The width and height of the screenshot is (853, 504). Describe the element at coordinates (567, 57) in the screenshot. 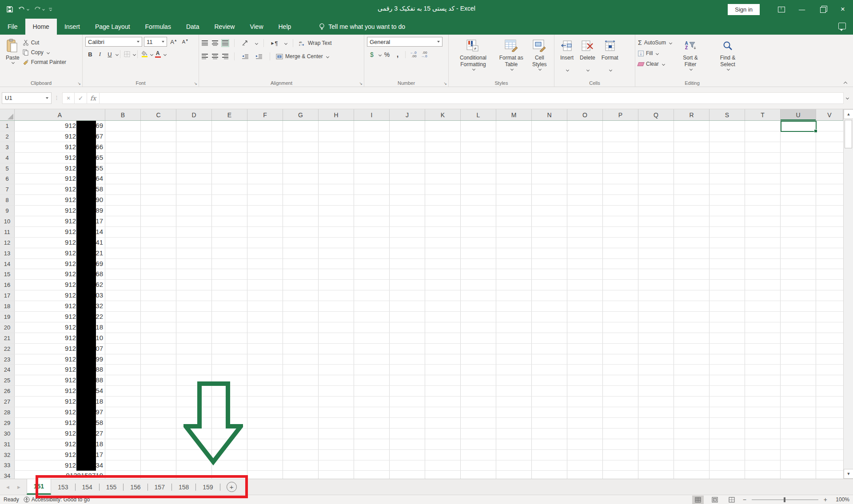

I see `insert-cells-button: Insert` at that location.